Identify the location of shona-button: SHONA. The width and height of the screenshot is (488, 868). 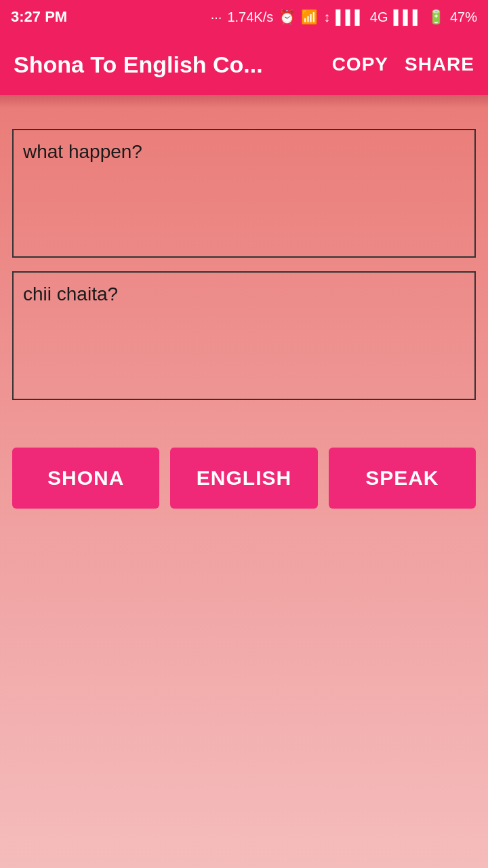
(85, 478).